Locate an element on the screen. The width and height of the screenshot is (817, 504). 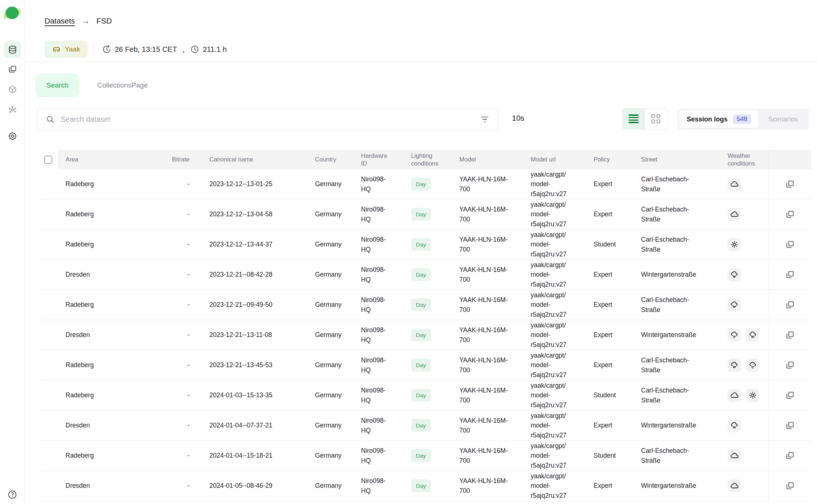
session-logs-count-badge: 548 is located at coordinates (742, 119).